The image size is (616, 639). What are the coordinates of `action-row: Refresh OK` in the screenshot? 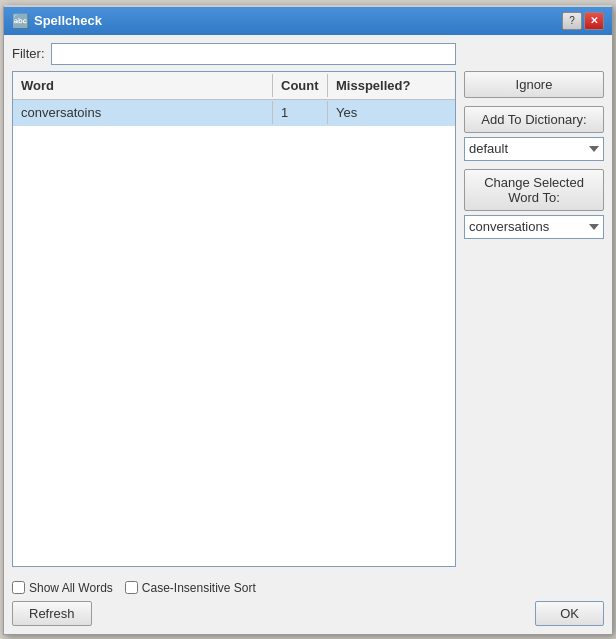 It's located at (308, 618).